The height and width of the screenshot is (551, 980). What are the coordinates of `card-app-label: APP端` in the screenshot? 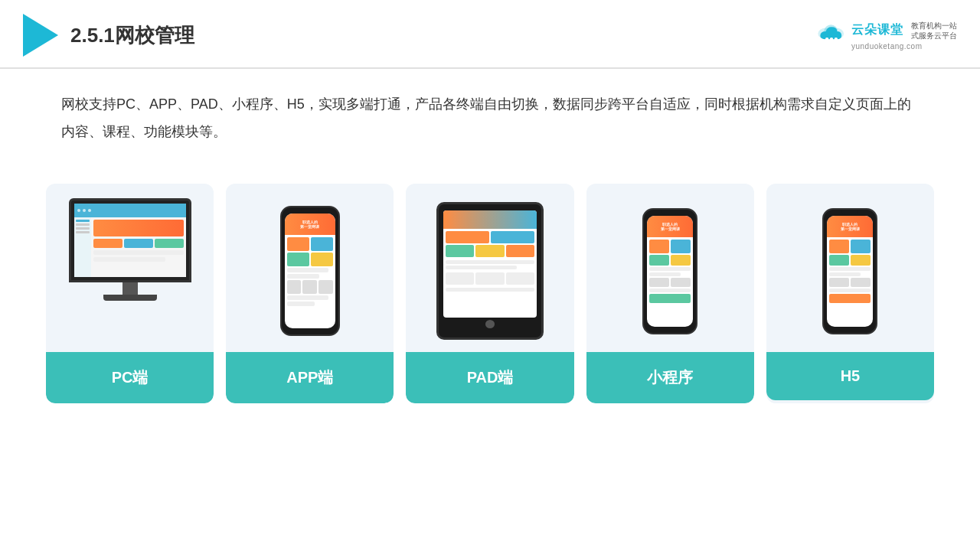 It's located at (309, 378).